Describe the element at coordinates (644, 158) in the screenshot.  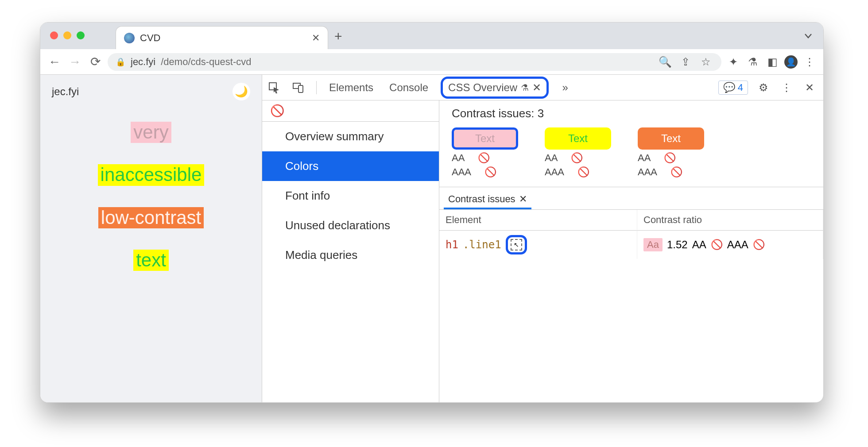
I see `swatch-3-aa: AA` at that location.